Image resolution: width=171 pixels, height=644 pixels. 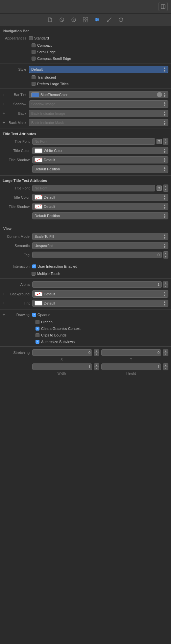 I want to click on style-row: Style Default ▲▼, so click(x=86, y=69).